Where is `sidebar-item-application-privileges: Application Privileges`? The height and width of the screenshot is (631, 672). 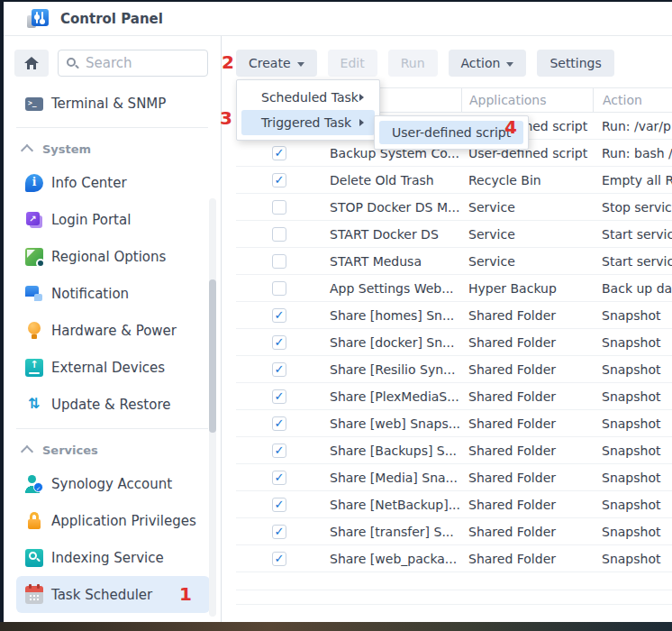
sidebar-item-application-privileges: Application Privileges is located at coordinates (112, 521).